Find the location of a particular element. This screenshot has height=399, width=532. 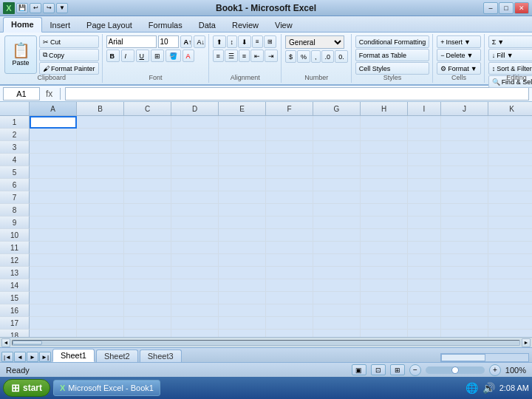

cell-C11 is located at coordinates (148, 248).